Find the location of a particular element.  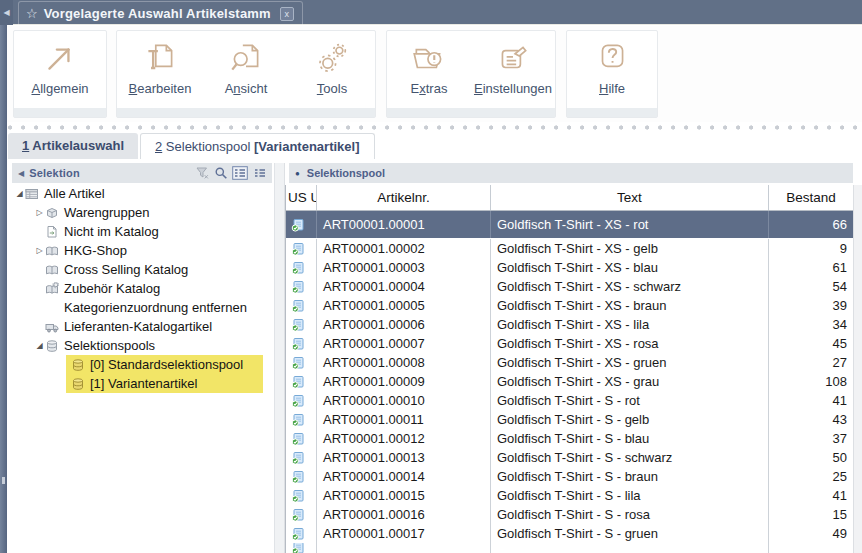

table-row: ART00001.00017 Goldfisch T-Shirt - S - g… is located at coordinates (570, 534).